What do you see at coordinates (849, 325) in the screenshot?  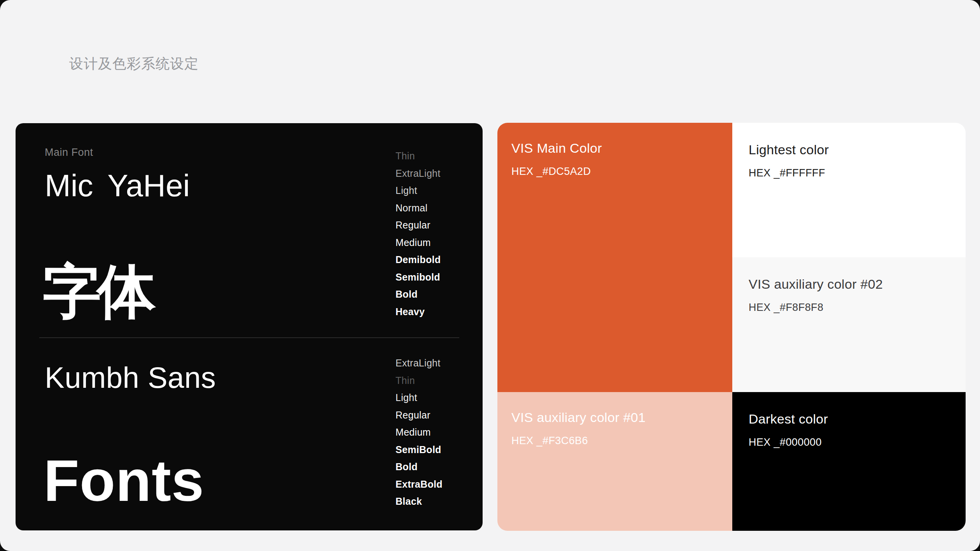 I see `swatch-auxiliary-color-02: VIS auxiliary color #02 HEX _#F8F8F8` at bounding box center [849, 325].